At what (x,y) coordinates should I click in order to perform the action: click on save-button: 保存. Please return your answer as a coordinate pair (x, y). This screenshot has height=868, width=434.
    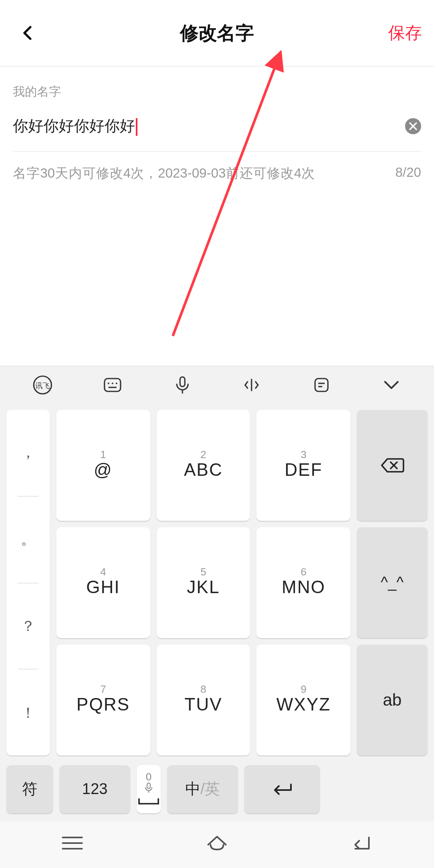
    Looking at the image, I should click on (405, 33).